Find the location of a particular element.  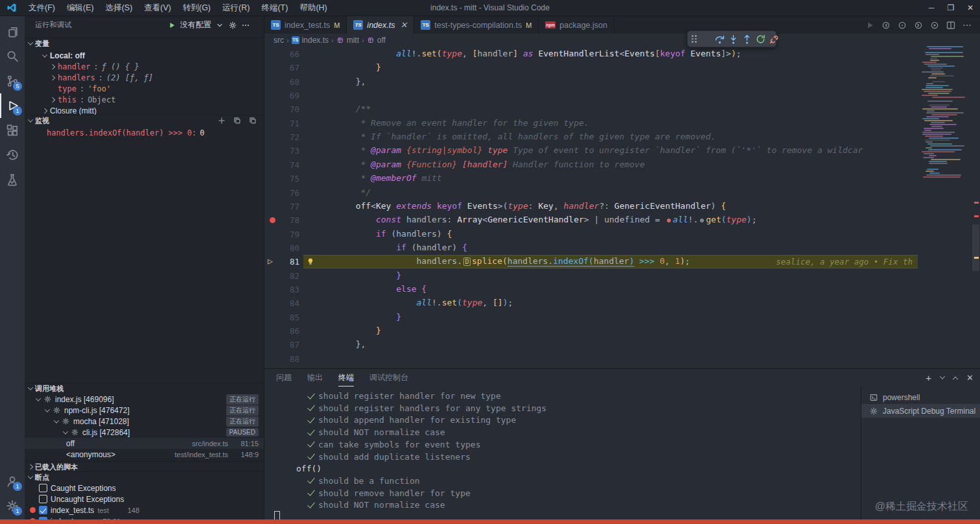

maximize-panel-icon is located at coordinates (955, 379).